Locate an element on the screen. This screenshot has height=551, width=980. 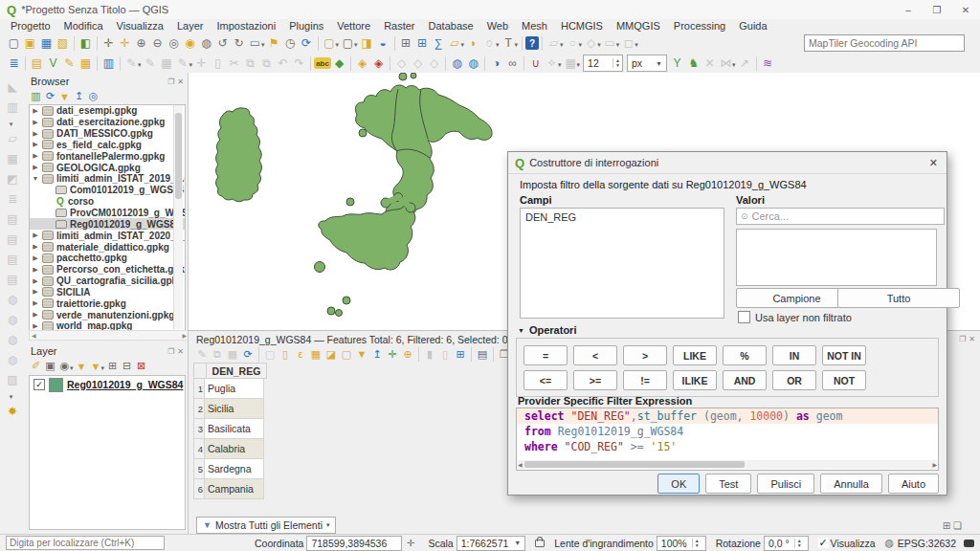
select-features-dropdown-icon: ▾ is located at coordinates (338, 45).